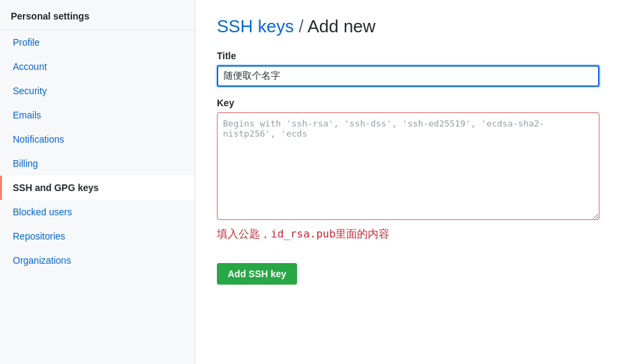  I want to click on sidebar-item-emails: Emails, so click(97, 115).